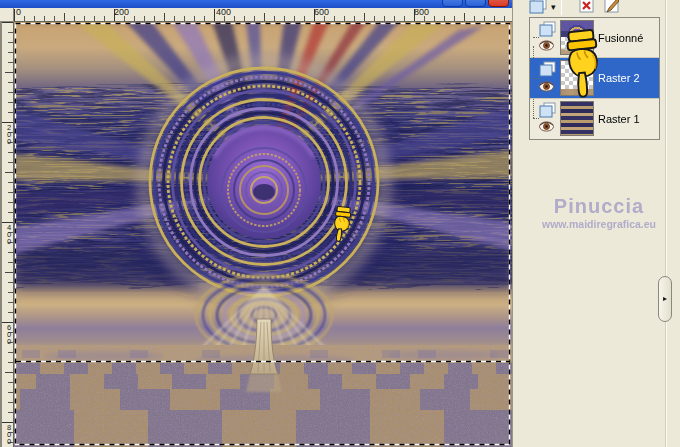 The image size is (680, 447). Describe the element at coordinates (594, 78) in the screenshot. I see `layer-list: Fusionné Raster 2` at that location.